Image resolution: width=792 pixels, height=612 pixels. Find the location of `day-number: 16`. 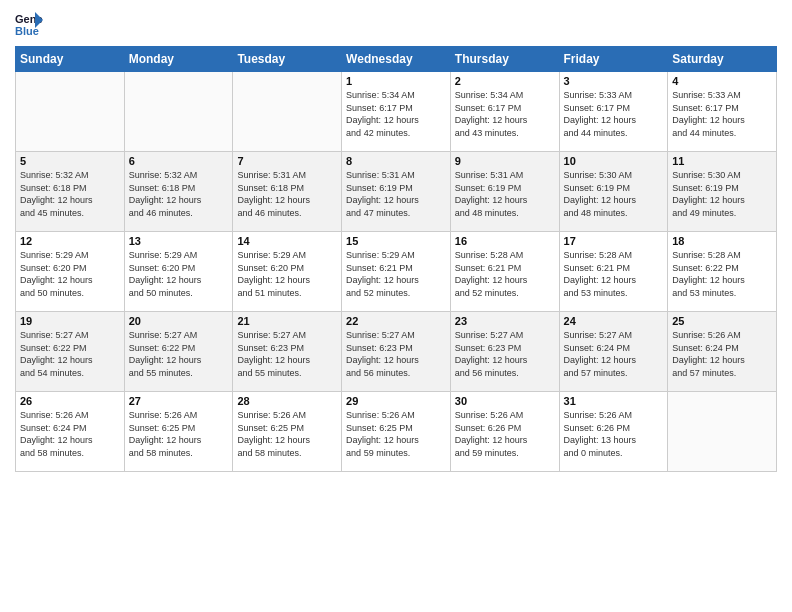

day-number: 16 is located at coordinates (505, 241).